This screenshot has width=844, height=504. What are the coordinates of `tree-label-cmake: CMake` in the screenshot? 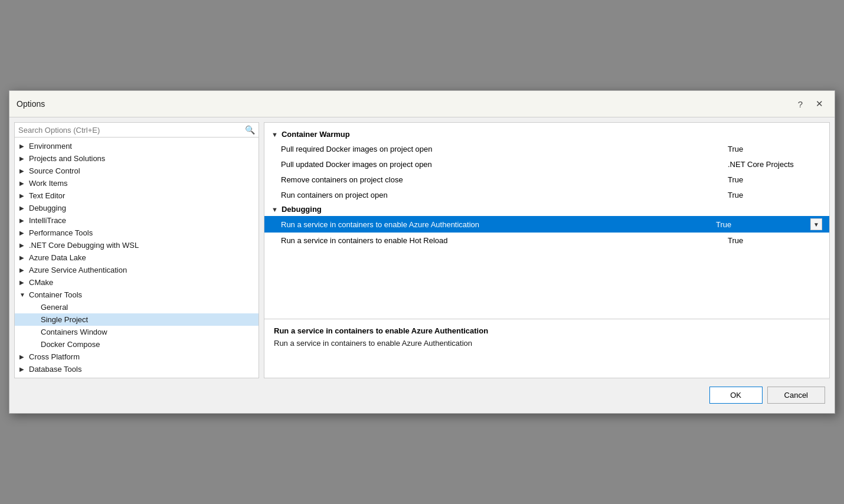 It's located at (41, 282).